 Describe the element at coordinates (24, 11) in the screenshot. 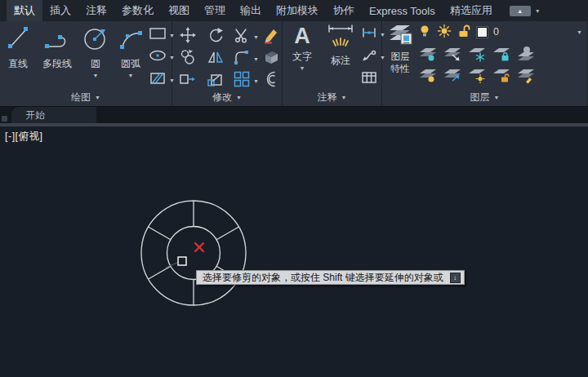

I see `menu-tab-default: 默认` at that location.